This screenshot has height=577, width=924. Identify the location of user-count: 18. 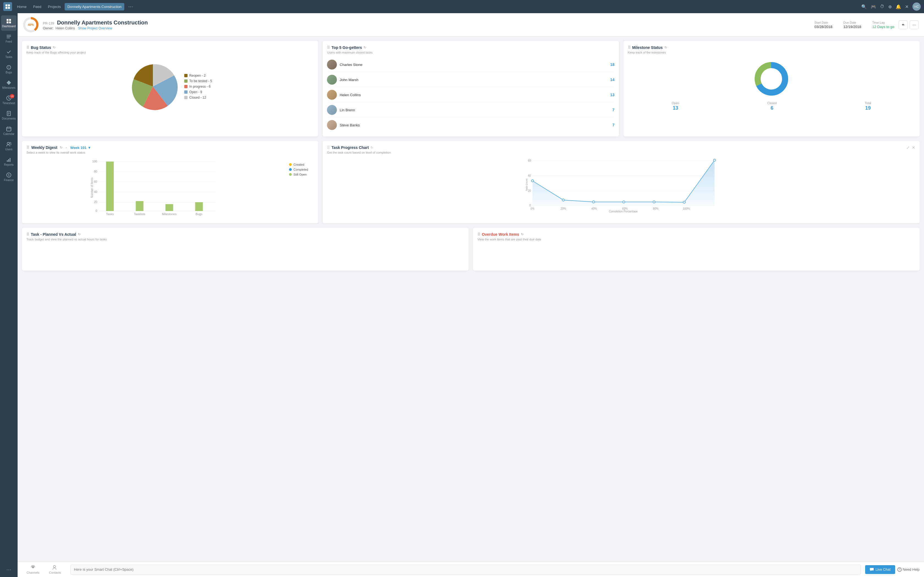
(612, 64).